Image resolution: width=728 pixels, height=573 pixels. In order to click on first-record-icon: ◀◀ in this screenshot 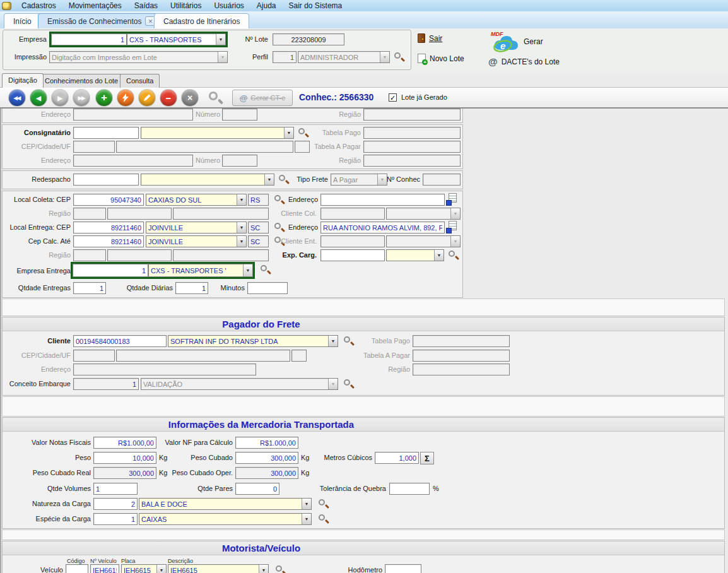, I will do `click(17, 98)`.